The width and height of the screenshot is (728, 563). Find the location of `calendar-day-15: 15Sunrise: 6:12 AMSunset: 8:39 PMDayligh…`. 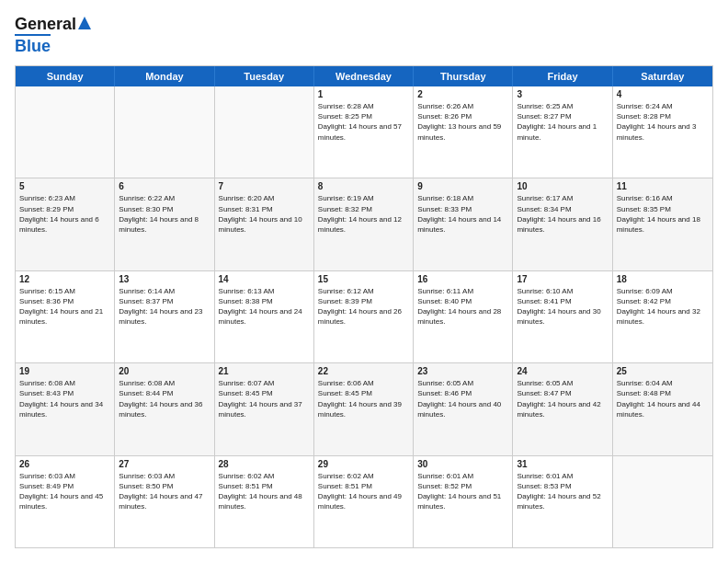

calendar-day-15: 15Sunrise: 6:12 AMSunset: 8:39 PMDayligh… is located at coordinates (364, 316).